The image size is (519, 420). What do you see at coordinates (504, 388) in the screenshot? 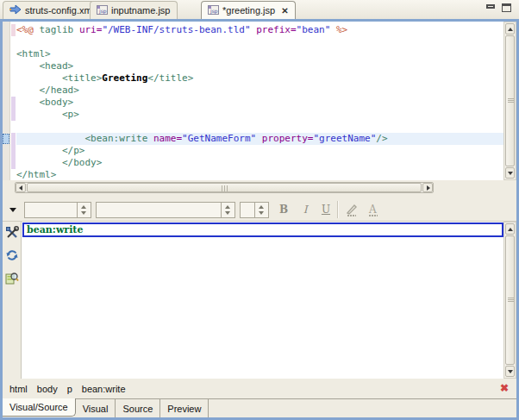
I see `error-icon: ✖` at bounding box center [504, 388].